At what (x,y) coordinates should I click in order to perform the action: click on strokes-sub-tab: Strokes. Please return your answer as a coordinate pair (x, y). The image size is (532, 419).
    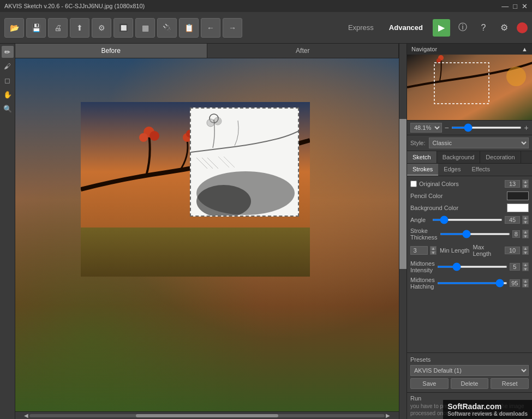
    Looking at the image, I should click on (422, 170).